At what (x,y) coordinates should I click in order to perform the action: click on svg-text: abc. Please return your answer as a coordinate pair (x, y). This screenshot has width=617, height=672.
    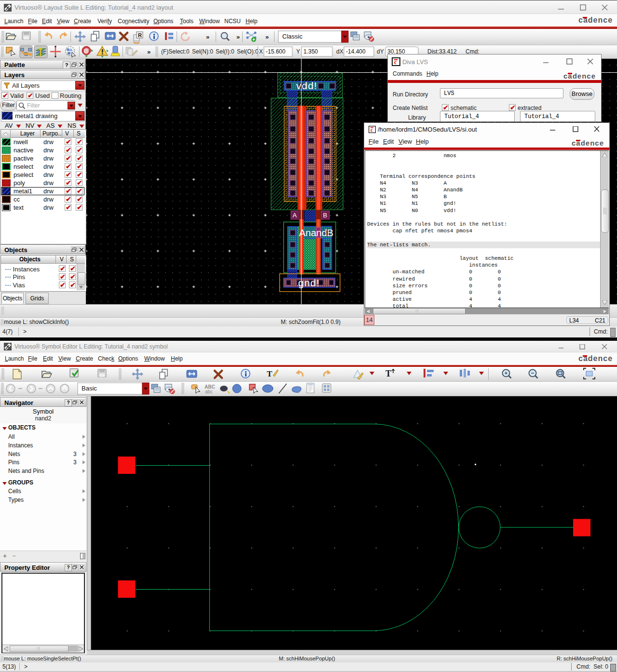
    Looking at the image, I should click on (209, 391).